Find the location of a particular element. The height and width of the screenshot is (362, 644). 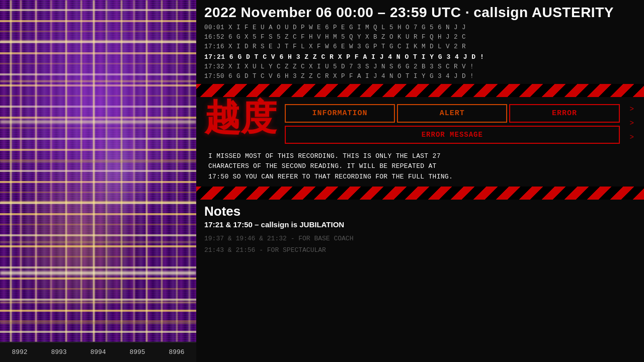

notes-primary: 17:21 & 17:50 – callsign is JUBILATION is located at coordinates (420, 224).